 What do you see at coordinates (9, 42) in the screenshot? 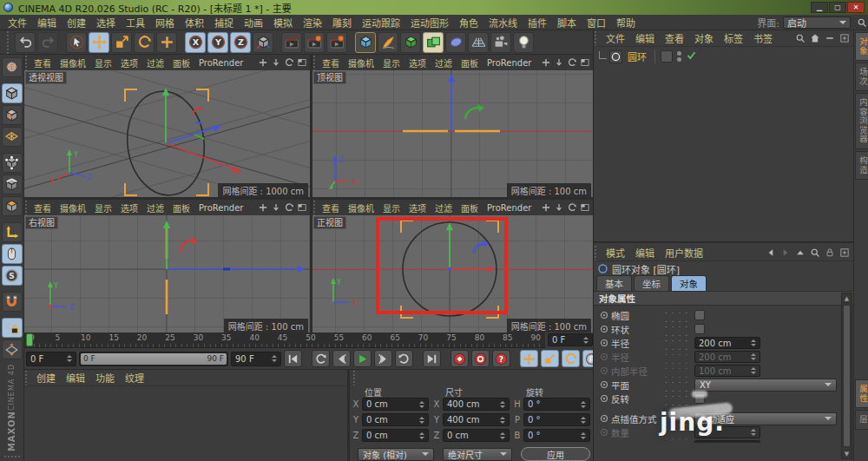
I see `toolbar-drag-handle` at bounding box center [9, 42].